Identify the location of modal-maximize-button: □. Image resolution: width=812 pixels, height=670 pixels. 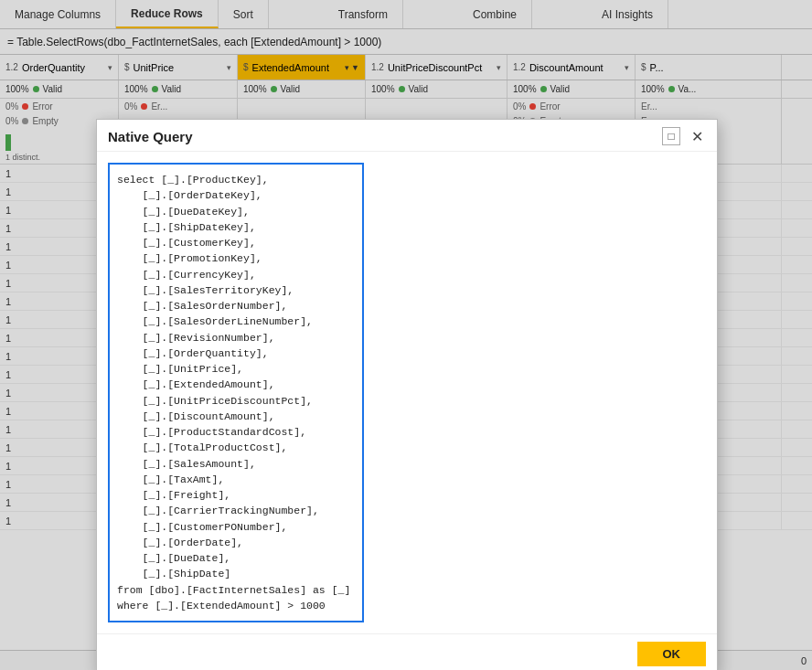
(671, 136).